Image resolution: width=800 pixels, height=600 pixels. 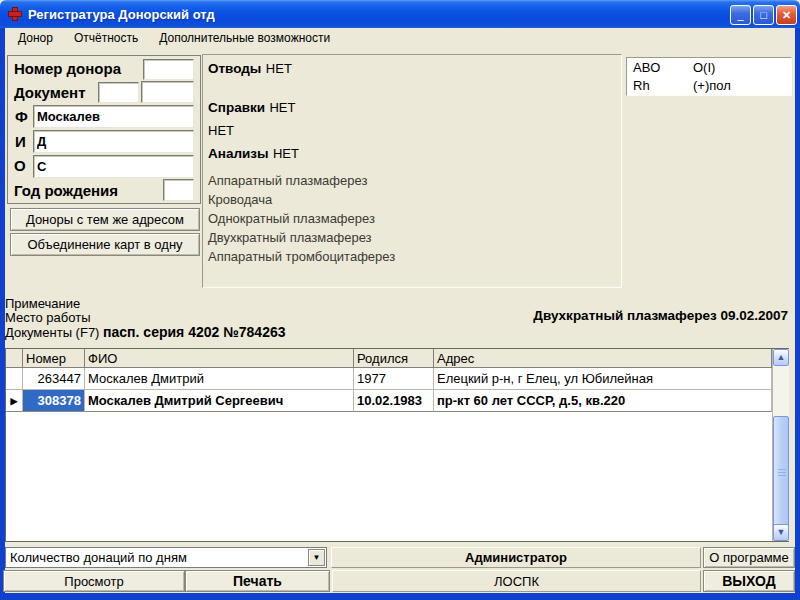 What do you see at coordinates (389, 401) in the screenshot?
I see `table-row-selected: ▶ 308378 Москалев Дмитрий Сергеевич 10.0…` at bounding box center [389, 401].